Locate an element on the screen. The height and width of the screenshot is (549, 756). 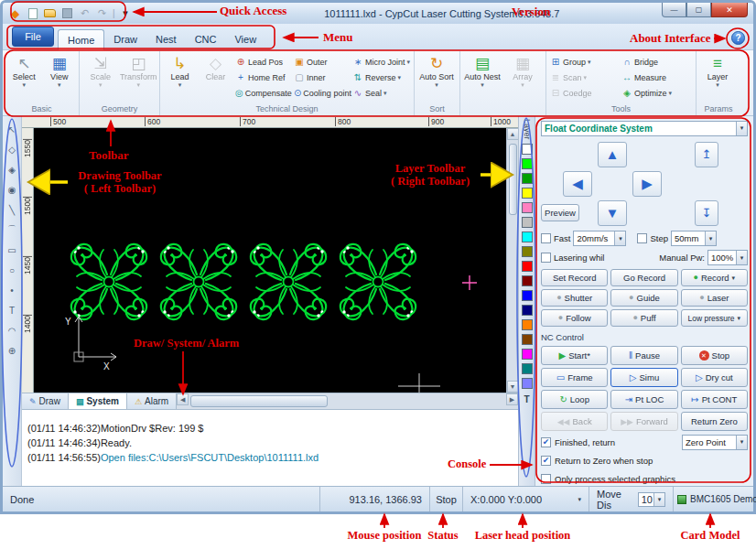
return-to-zero-checkbox: ✔ is located at coordinates (545, 461).